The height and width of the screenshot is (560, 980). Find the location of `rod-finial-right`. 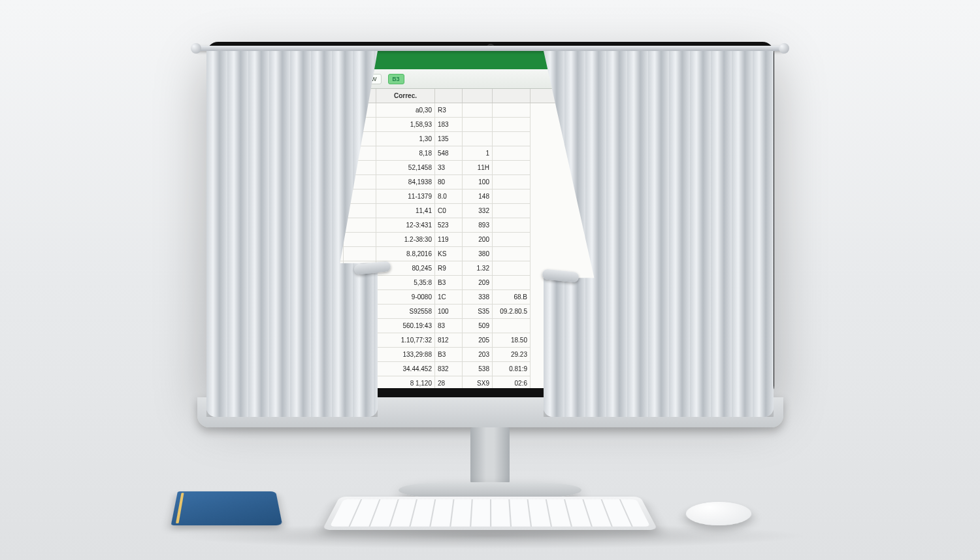

rod-finial-right is located at coordinates (784, 48).